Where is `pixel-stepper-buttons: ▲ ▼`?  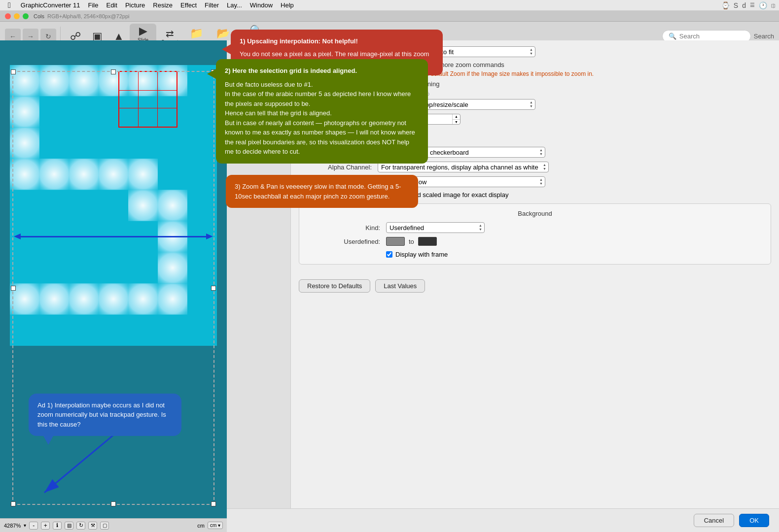
pixel-stepper-buttons: ▲ ▼ is located at coordinates (456, 119).